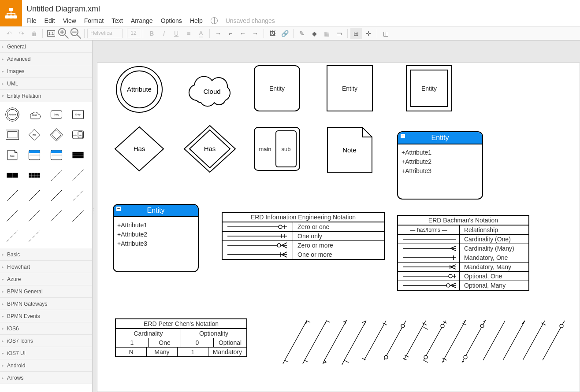  What do you see at coordinates (440, 166) in the screenshot?
I see `shape-entity-table-1: Entity +Attribute1+Attribute2+Attribute3` at bounding box center [440, 166].